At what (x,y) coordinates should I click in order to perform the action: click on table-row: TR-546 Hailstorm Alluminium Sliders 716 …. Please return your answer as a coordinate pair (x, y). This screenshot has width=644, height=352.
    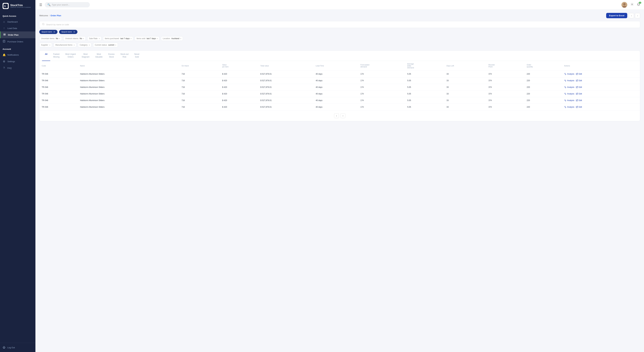
    Looking at the image, I should click on (340, 107).